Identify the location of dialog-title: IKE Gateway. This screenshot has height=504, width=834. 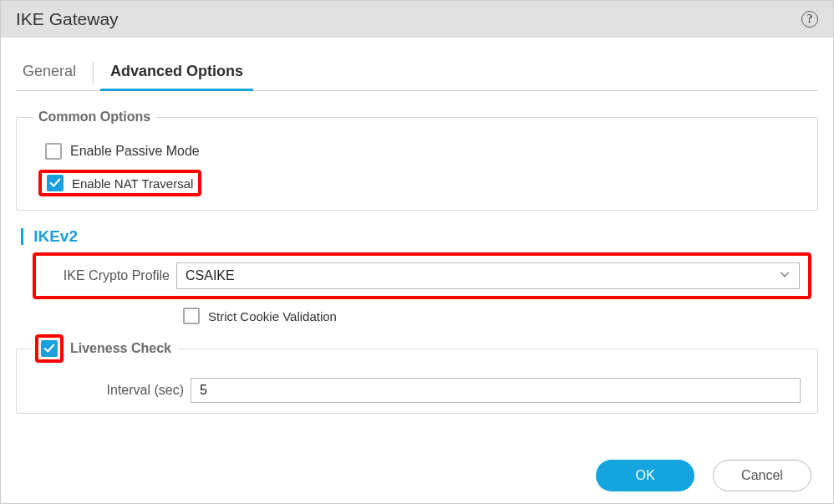
(67, 19).